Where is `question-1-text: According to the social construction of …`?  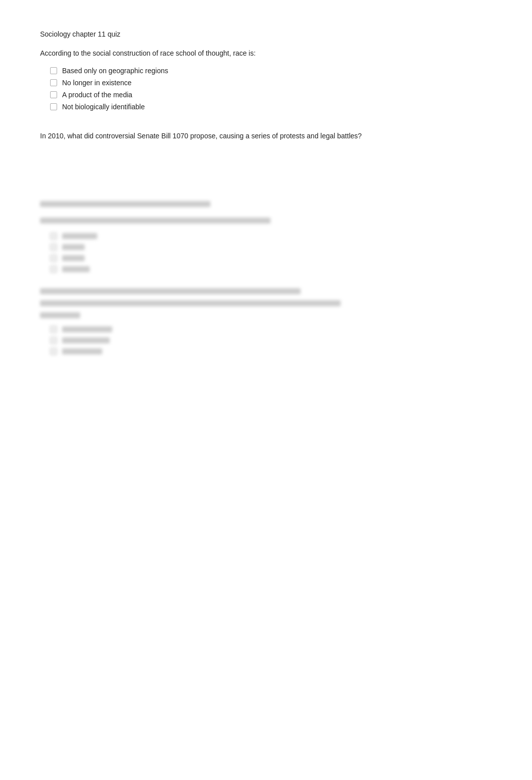
question-1-text: According to the social construction of … is located at coordinates (266, 53).